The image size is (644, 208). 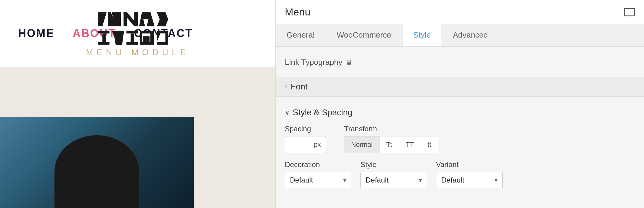 I want to click on transform-field-group: Transform Normal Tt TT tt, so click(x=391, y=139).